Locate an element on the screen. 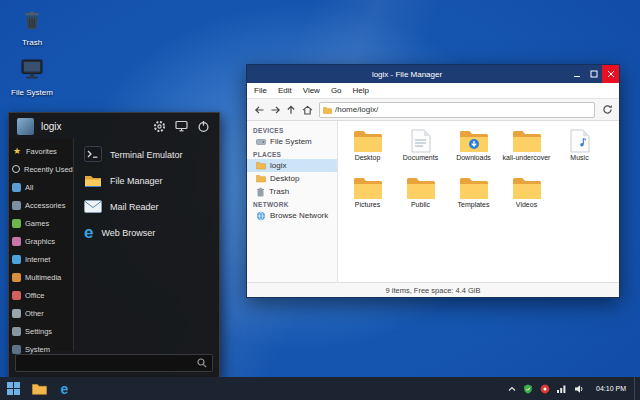 The width and height of the screenshot is (640, 400). category-other: Other is located at coordinates (41, 313).